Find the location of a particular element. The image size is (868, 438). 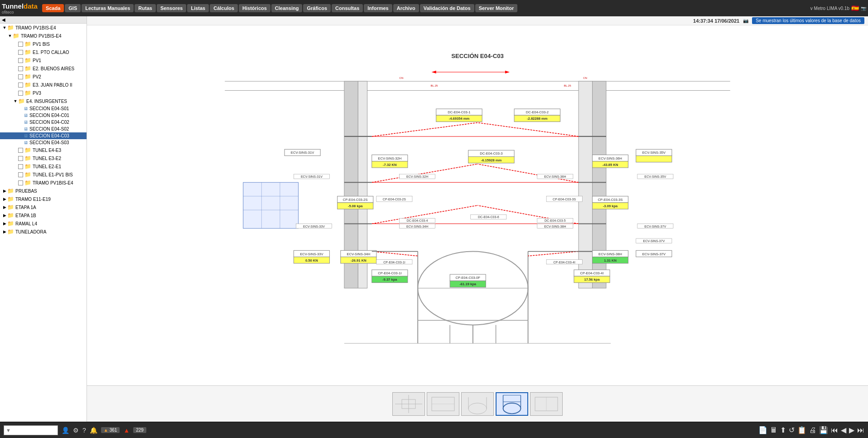

svg-text: ECV-SINS-37V is located at coordinates (655, 227).